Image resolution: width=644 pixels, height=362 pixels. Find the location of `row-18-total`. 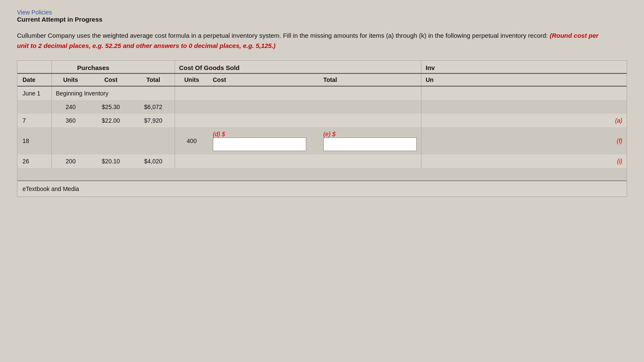

row-18-total is located at coordinates (153, 141).